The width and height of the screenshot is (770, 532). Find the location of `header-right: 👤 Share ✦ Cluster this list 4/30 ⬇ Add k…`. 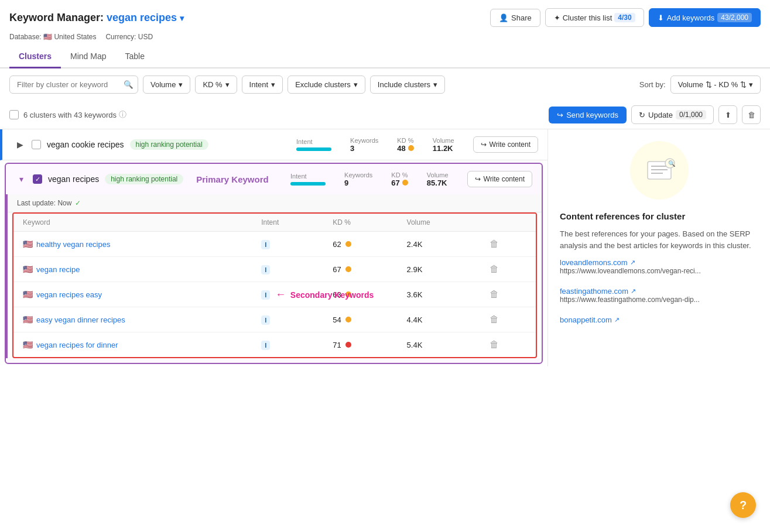

header-right: 👤 Share ✦ Cluster this list 4/30 ⬇ Add k… is located at coordinates (625, 18).